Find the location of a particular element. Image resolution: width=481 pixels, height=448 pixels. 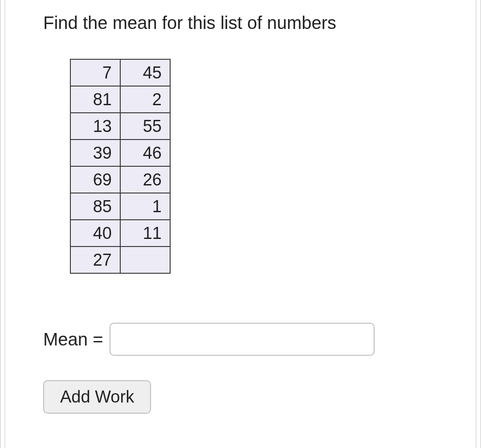

question-prompt: Find the mean for this list of numbers is located at coordinates (240, 23).